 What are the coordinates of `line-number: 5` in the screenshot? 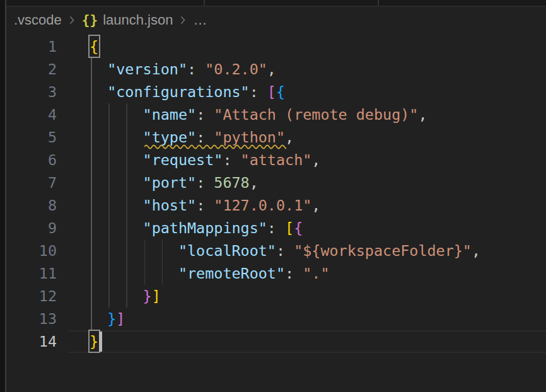 It's located at (32, 137).